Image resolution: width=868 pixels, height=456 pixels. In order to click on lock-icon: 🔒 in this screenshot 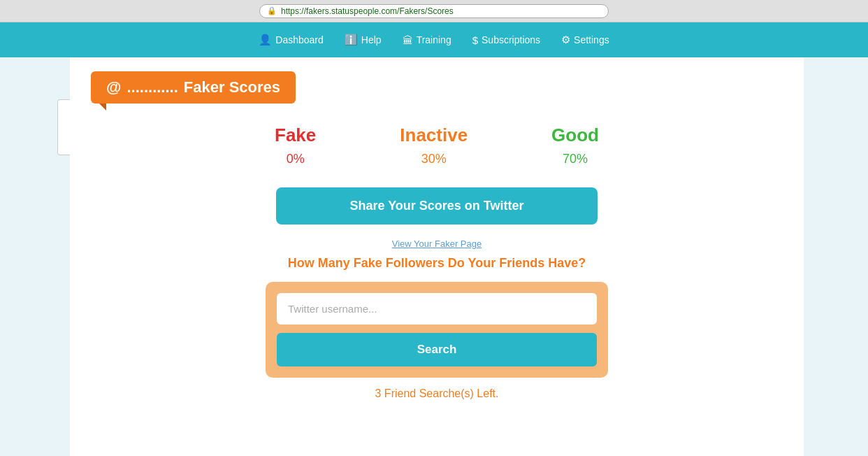, I will do `click(272, 11)`.